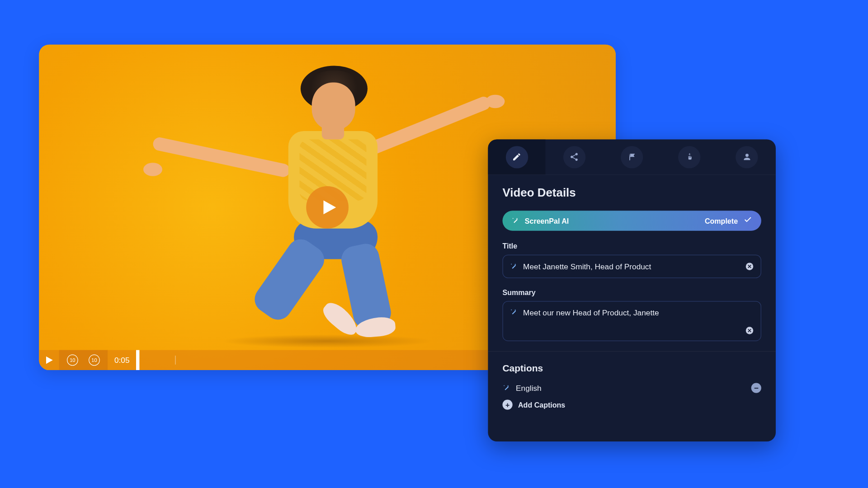  I want to click on ai-status-label: ScreenPal AI, so click(612, 221).